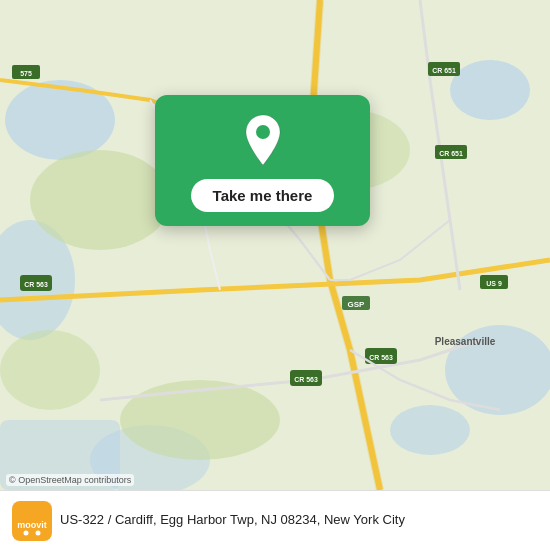 The height and width of the screenshot is (550, 550). Describe the element at coordinates (494, 284) in the screenshot. I see `svg-text: US 9` at that location.